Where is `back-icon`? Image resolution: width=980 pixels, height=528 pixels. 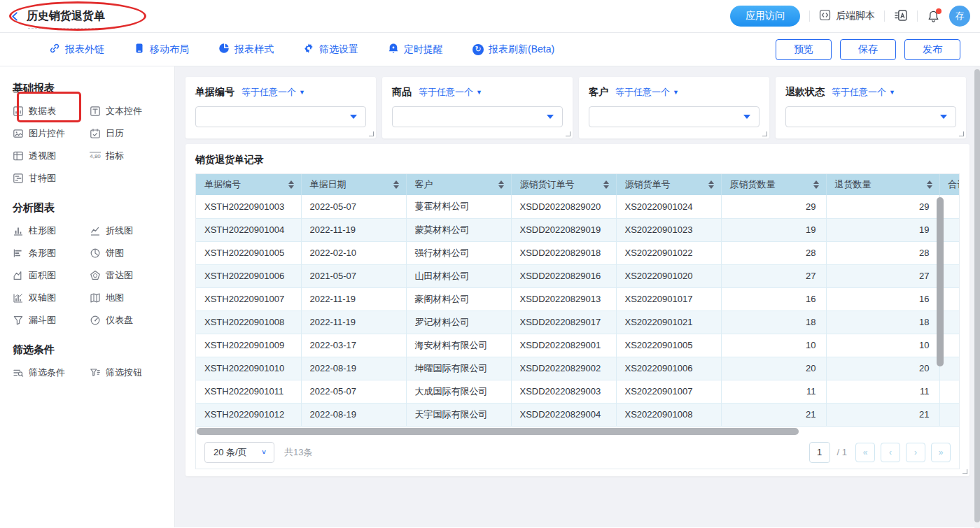
back-icon is located at coordinates (15, 16).